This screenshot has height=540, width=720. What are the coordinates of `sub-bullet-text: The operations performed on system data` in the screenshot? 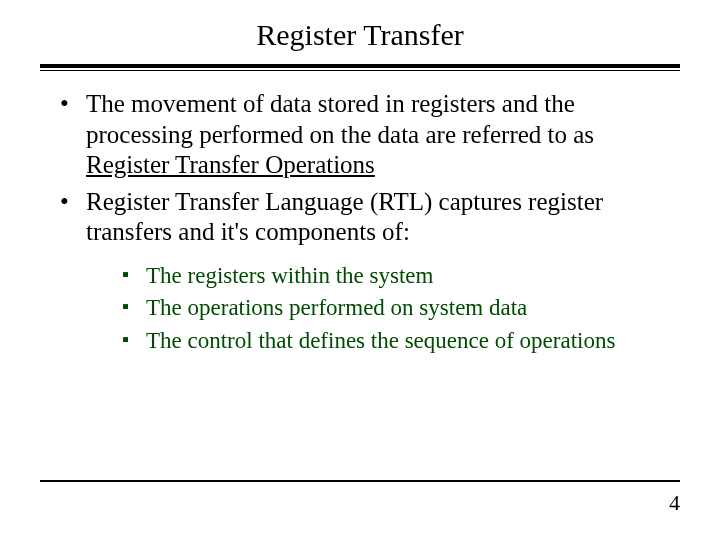 It's located at (336, 308).